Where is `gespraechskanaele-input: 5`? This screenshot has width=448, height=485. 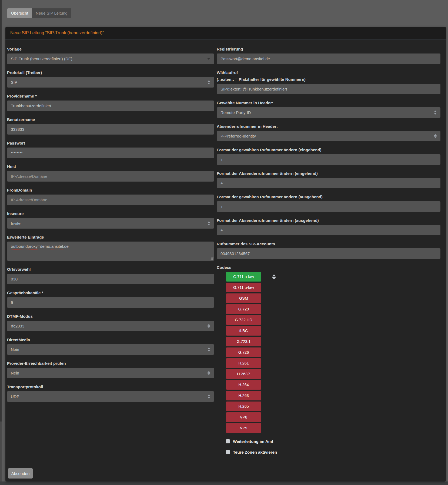
gespraechskanaele-input: 5 is located at coordinates (111, 303).